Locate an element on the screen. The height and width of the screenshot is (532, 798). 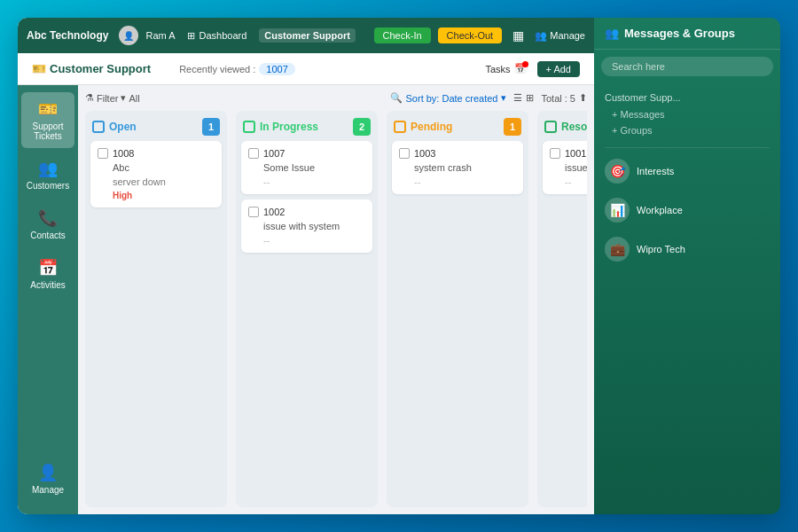
search-icon: 🔍 is located at coordinates (396, 98).